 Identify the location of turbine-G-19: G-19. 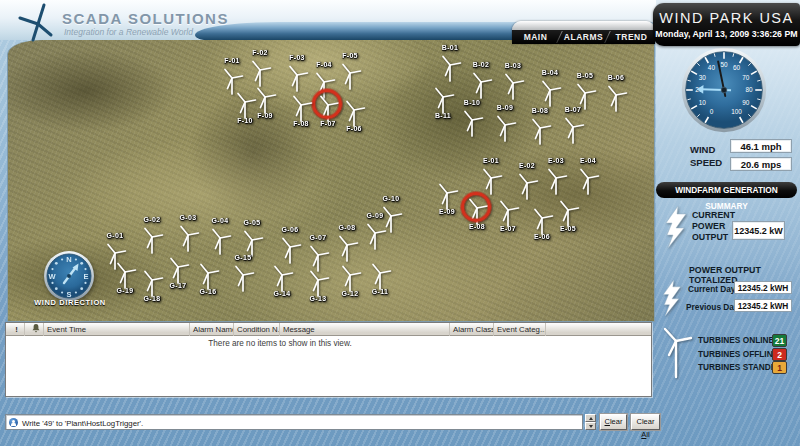
(125, 275).